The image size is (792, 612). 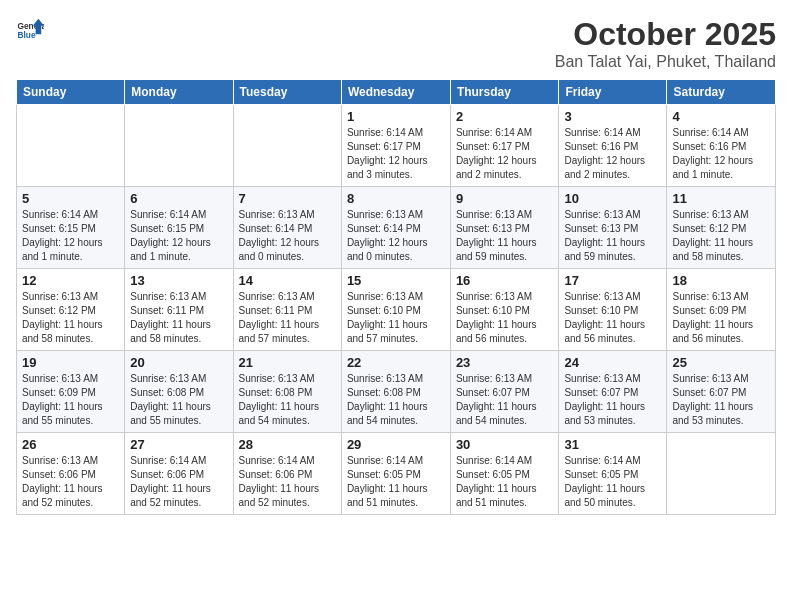 What do you see at coordinates (179, 92) in the screenshot?
I see `weekday-header-monday: Monday` at bounding box center [179, 92].